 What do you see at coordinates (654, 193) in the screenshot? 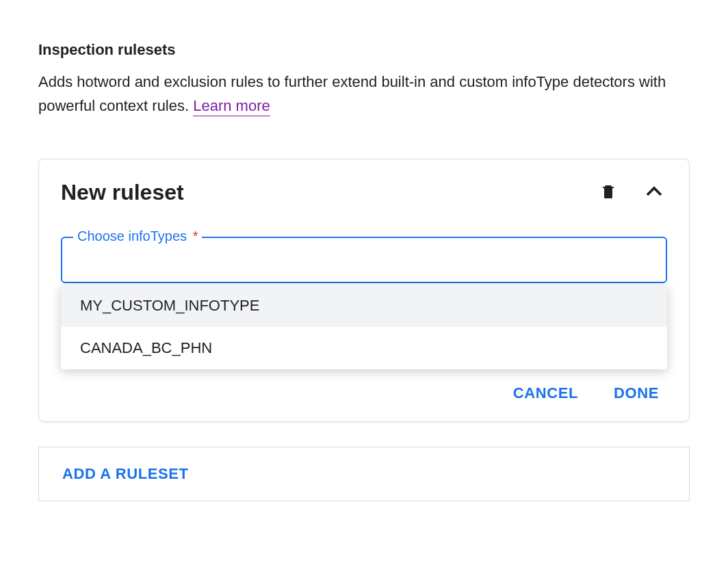
I see `chevron-up-icon` at bounding box center [654, 193].